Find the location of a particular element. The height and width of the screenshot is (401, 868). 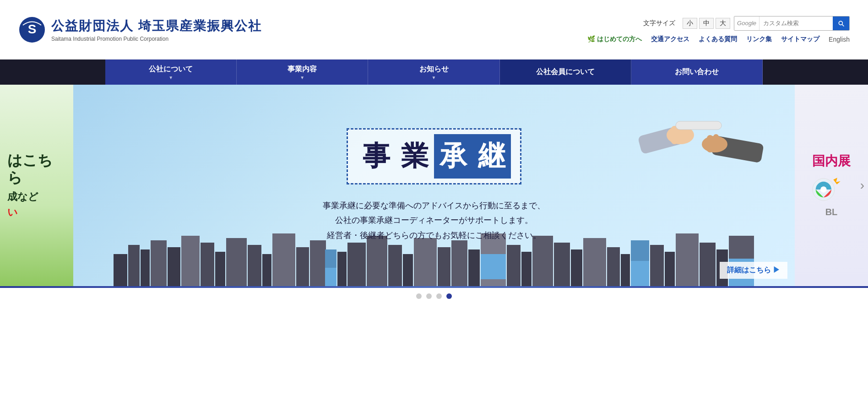

hero-title-block: 事 業 承 継 is located at coordinates (434, 157).